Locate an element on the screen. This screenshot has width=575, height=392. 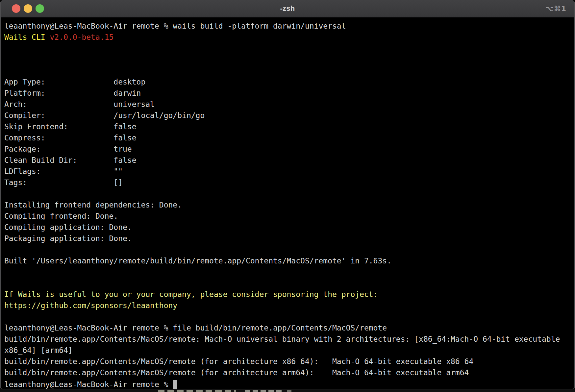
terminal-line: Packaging application: Done. is located at coordinates (289, 238).